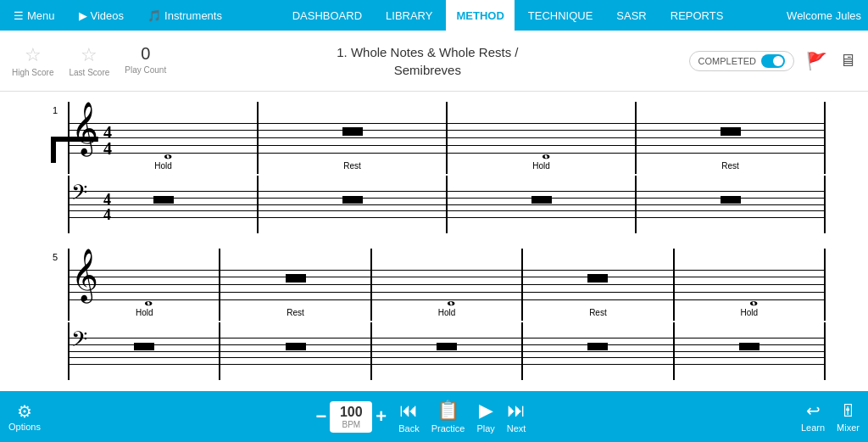 The image size is (868, 442). Describe the element at coordinates (508, 15) in the screenshot. I see `nav-center: DASHBOARD LIBRARY METHOD TECHNIQUE SASR …` at that location.